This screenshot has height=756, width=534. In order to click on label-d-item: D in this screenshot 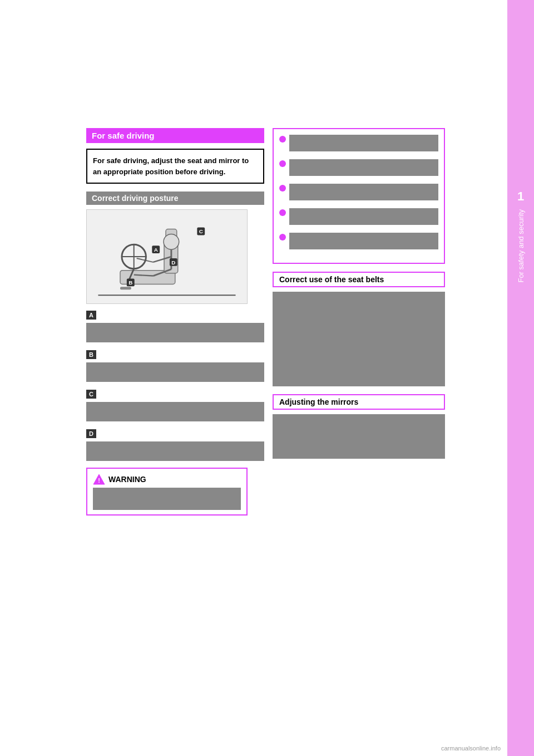, I will do `click(175, 444)`.